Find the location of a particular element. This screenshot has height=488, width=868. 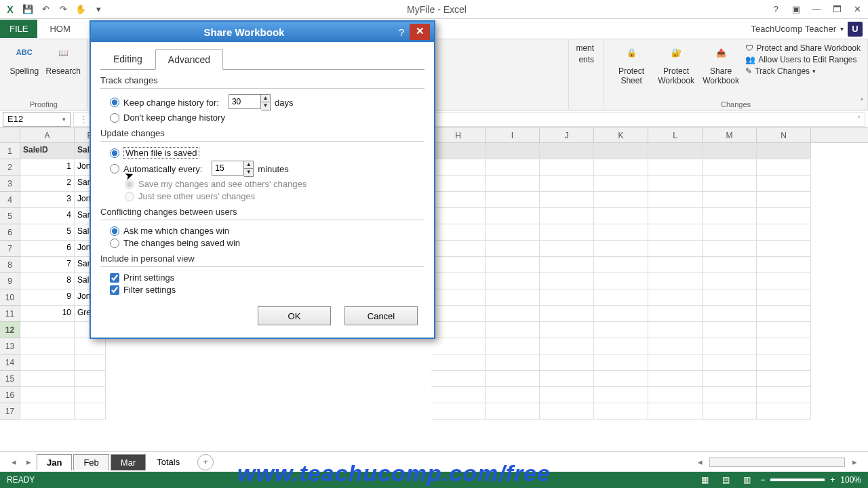

check-filter is located at coordinates (115, 290).